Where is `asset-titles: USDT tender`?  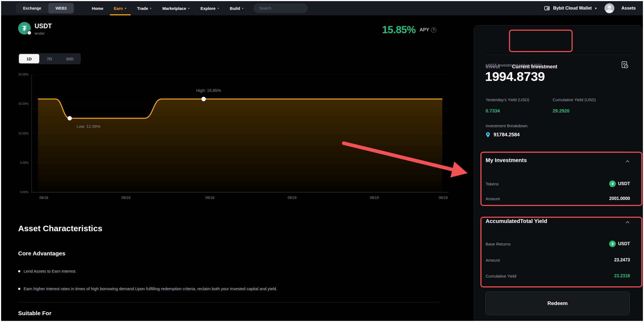
asset-titles: USDT tender is located at coordinates (43, 29).